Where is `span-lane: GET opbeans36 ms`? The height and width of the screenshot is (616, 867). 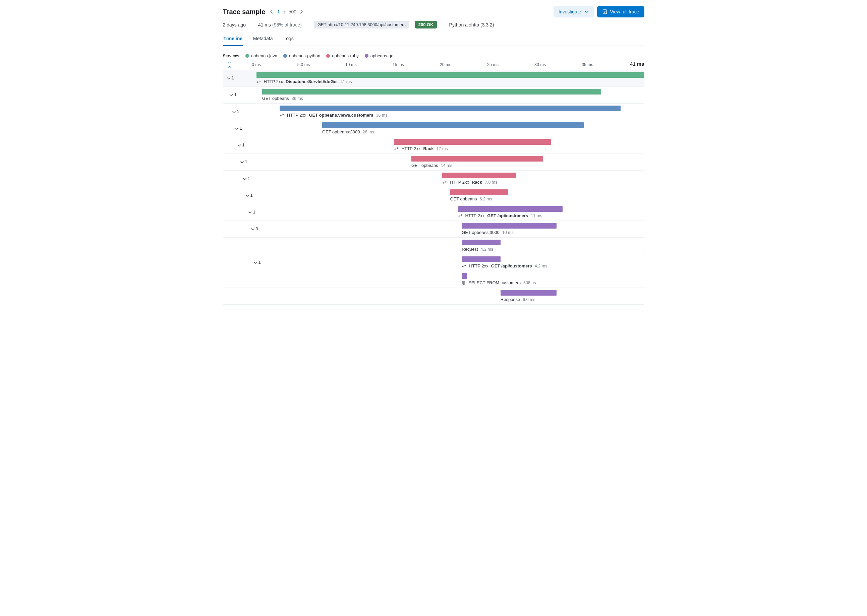
span-lane: GET opbeans36 ms is located at coordinates (450, 95).